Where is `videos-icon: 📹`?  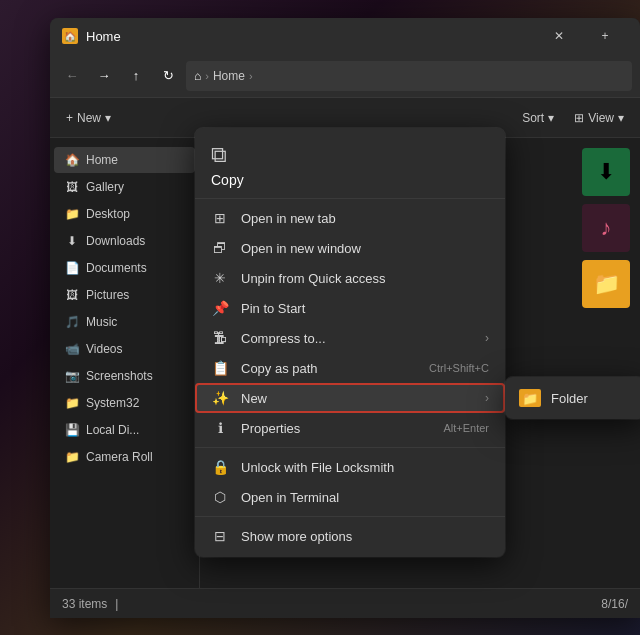 videos-icon: 📹 is located at coordinates (72, 349).